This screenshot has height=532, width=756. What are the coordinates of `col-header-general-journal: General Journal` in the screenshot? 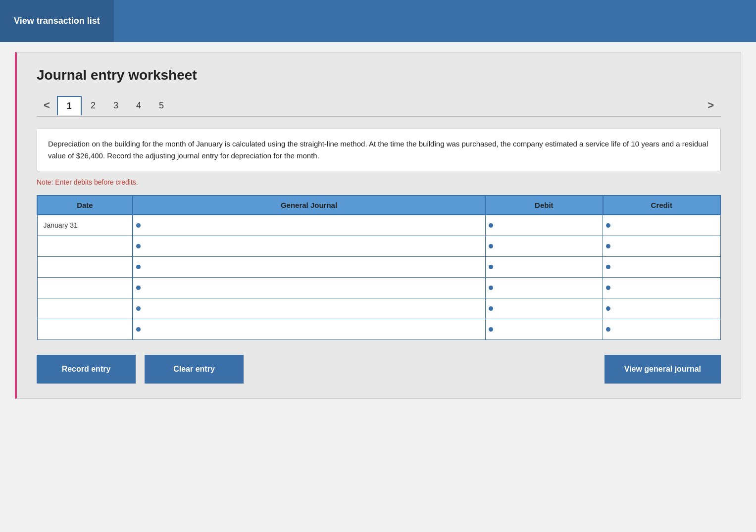 It's located at (309, 205).